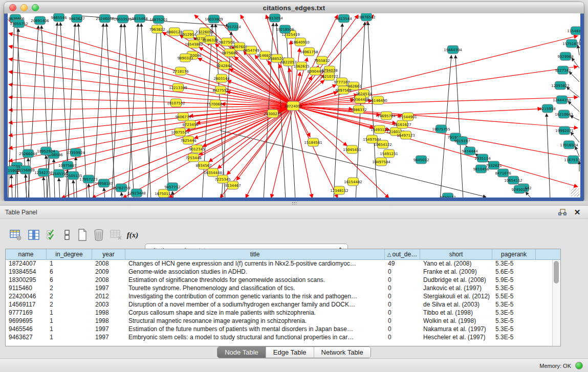 The image size is (588, 372). What do you see at coordinates (456, 313) in the screenshot?
I see `table-cell: Tibbo et al. (1998)` at bounding box center [456, 313].